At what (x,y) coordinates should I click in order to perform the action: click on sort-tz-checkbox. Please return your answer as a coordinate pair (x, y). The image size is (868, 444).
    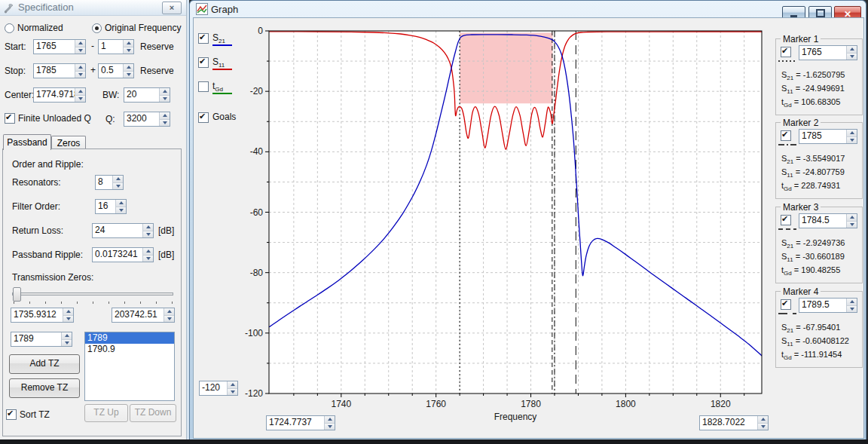
    Looking at the image, I should click on (11, 415).